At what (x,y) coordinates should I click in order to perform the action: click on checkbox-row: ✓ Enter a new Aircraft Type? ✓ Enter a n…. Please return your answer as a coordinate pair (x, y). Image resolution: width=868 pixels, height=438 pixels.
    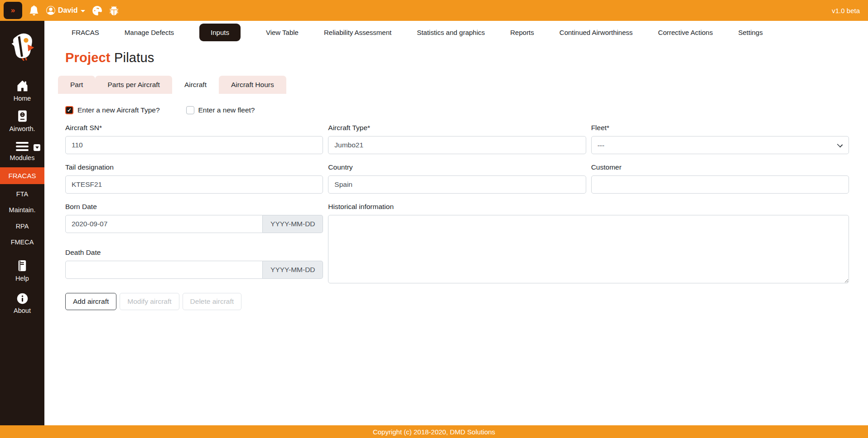
    Looking at the image, I should click on (457, 110).